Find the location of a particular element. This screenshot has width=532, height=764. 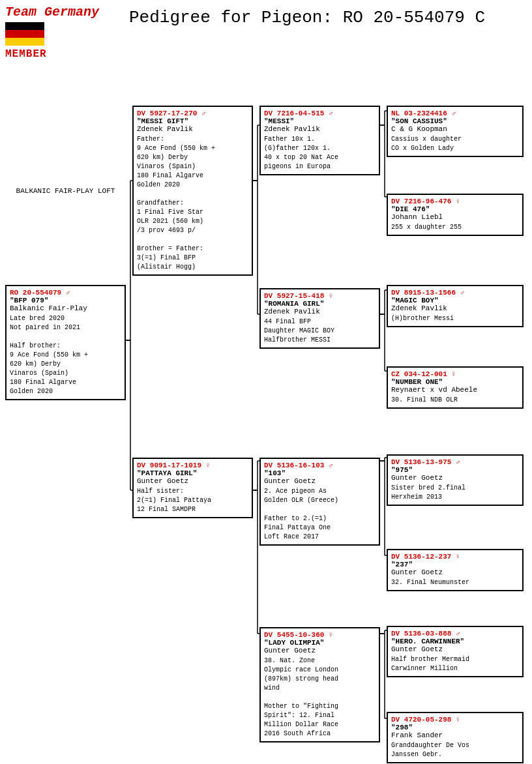

ss-box: DV 7216-04-515 ♂ "MESSI" Zdenek Pavlik F… is located at coordinates (319, 141).